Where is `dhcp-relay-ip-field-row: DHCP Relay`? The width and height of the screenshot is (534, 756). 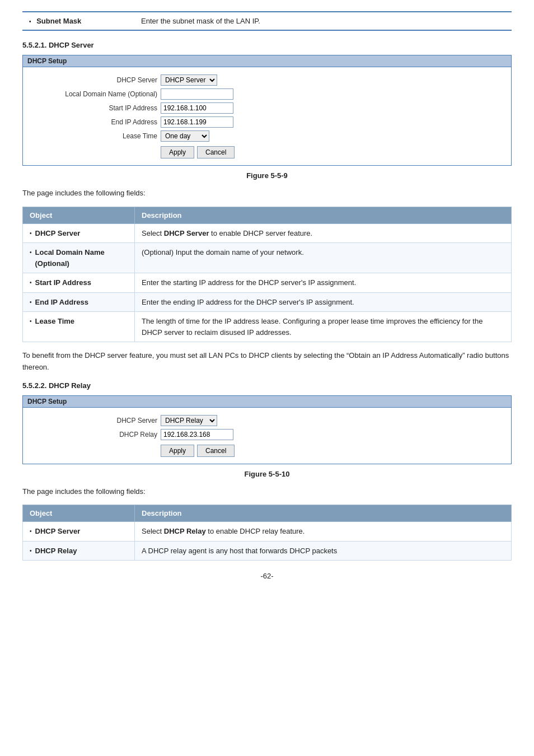 dhcp-relay-ip-field-row: DHCP Relay is located at coordinates (267, 435).